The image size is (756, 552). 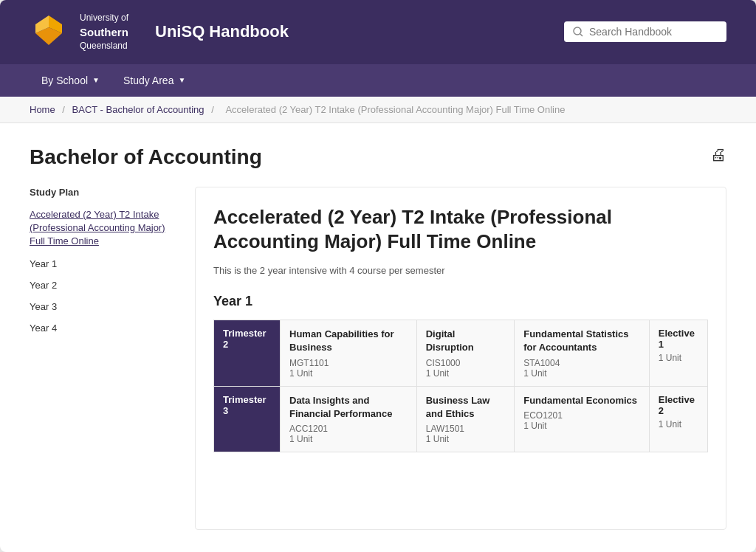 I want to click on elective-label: Elective 1, so click(x=678, y=339).